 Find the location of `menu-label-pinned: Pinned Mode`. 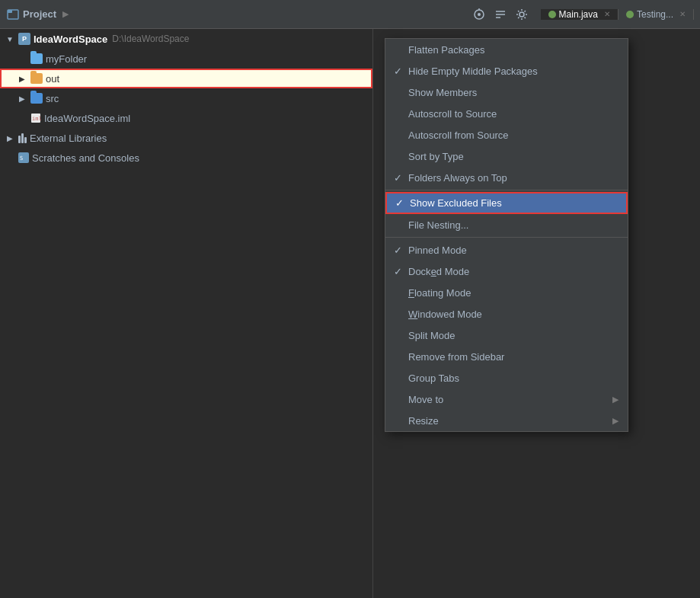

menu-label-pinned: Pinned Mode is located at coordinates (513, 250).